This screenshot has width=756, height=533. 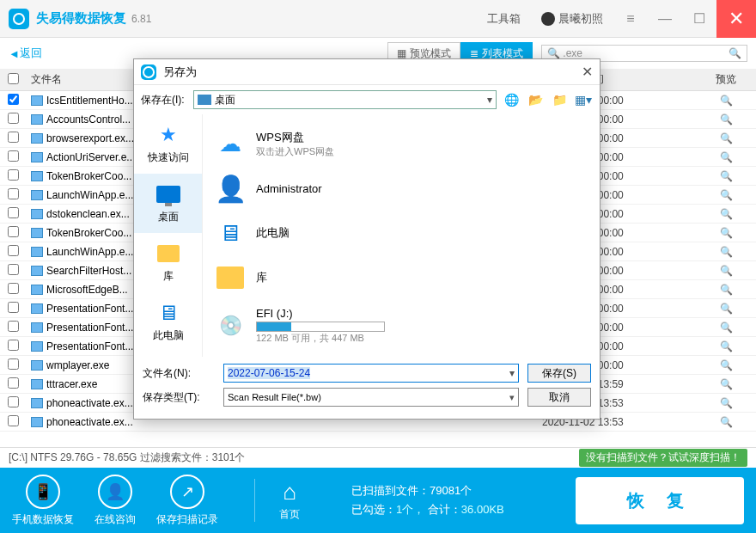 What do you see at coordinates (26, 53) in the screenshot?
I see `back-button: ◄ 返回` at bounding box center [26, 53].